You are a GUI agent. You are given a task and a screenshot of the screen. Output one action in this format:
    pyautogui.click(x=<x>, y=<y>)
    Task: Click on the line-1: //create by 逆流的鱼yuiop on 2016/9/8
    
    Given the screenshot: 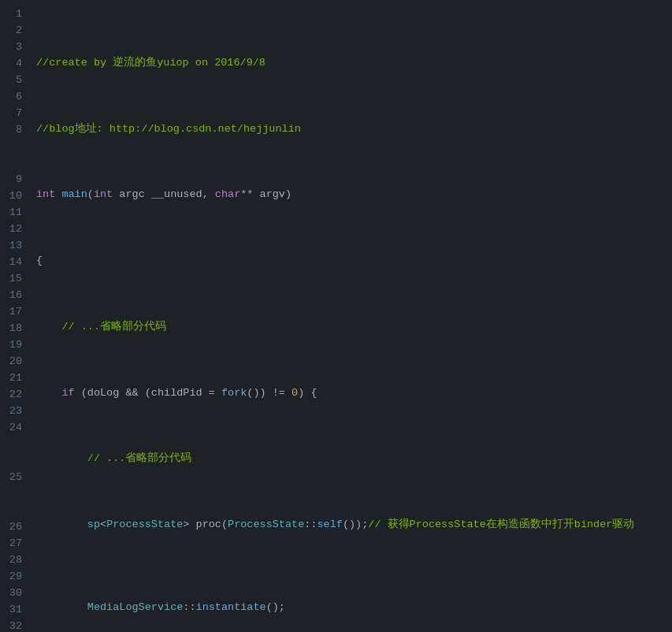 What is the action you would take?
    pyautogui.click(x=355, y=63)
    